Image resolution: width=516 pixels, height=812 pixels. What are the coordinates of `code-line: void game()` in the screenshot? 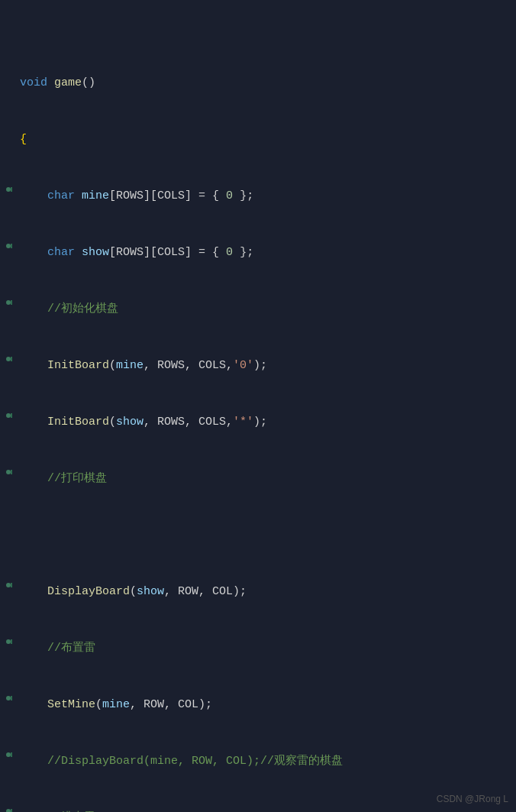 It's located at (258, 83).